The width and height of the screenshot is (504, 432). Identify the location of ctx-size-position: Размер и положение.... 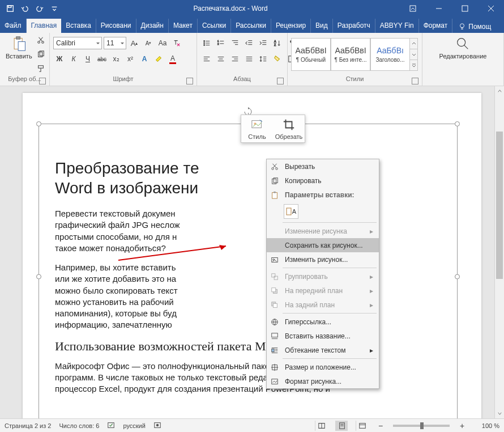
(323, 367).